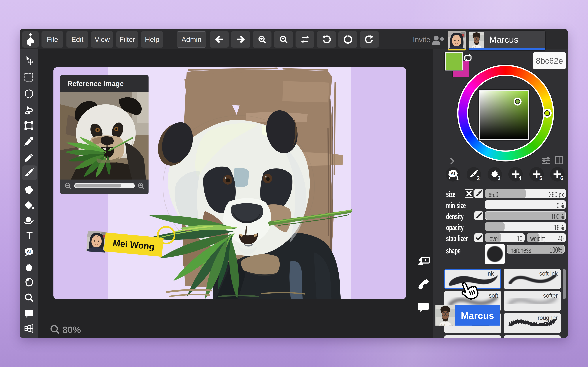 The image size is (588, 367). I want to click on svg-text: ink, so click(490, 274).